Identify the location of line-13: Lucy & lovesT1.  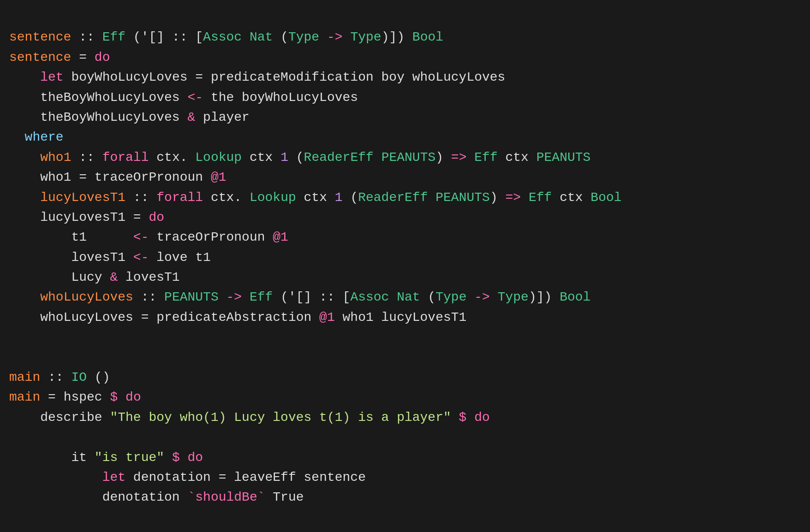
(95, 278).